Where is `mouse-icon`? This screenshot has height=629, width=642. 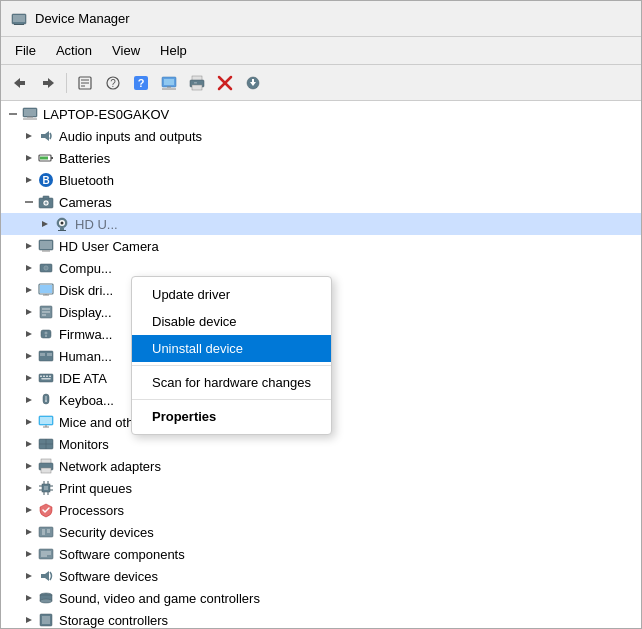 mouse-icon is located at coordinates (46, 400).